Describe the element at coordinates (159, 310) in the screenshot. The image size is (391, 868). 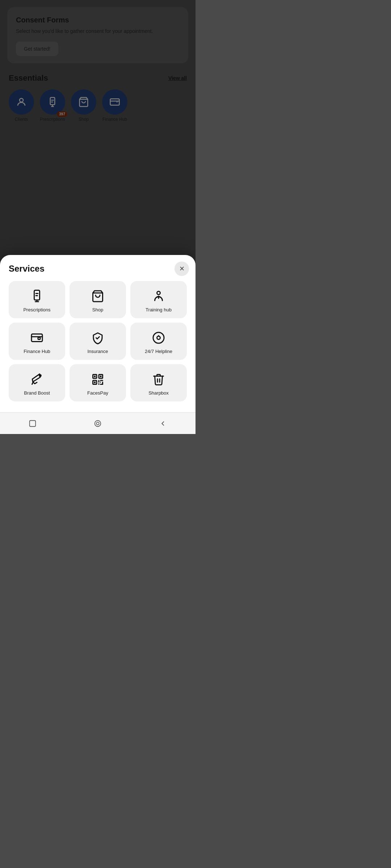
I see `training-hub-label: Training hub` at that location.